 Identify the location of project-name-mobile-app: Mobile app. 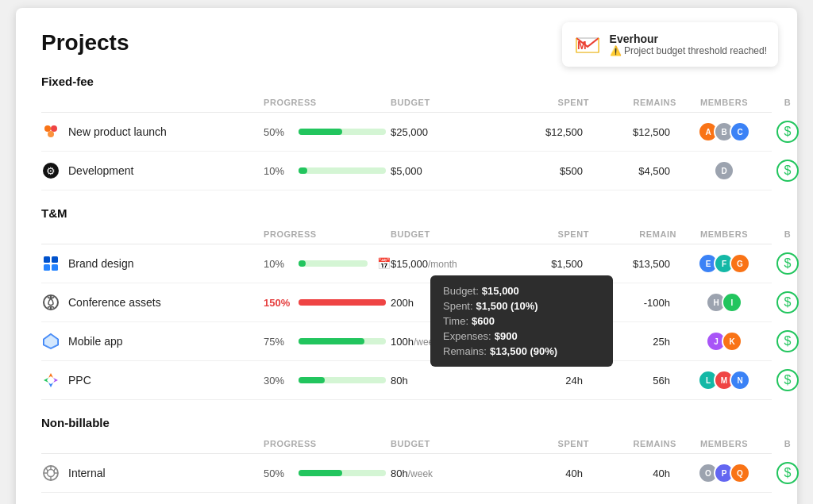
(152, 341).